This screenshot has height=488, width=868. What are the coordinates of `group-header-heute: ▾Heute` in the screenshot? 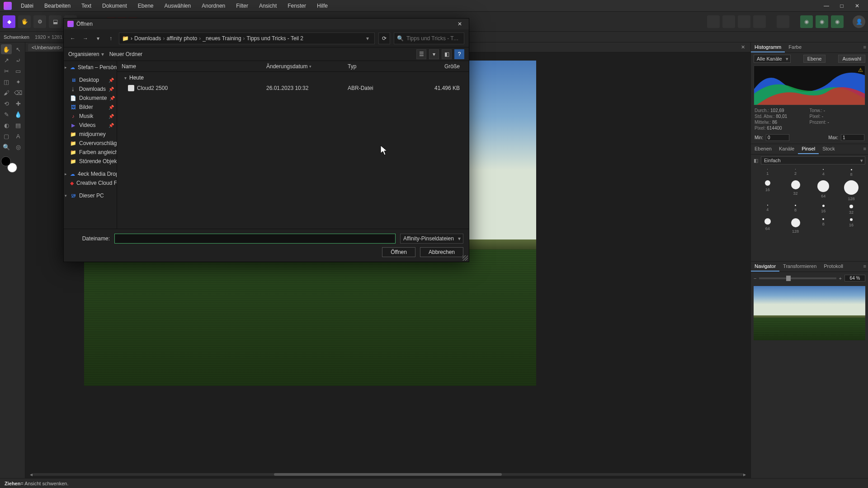 It's located at (293, 77).